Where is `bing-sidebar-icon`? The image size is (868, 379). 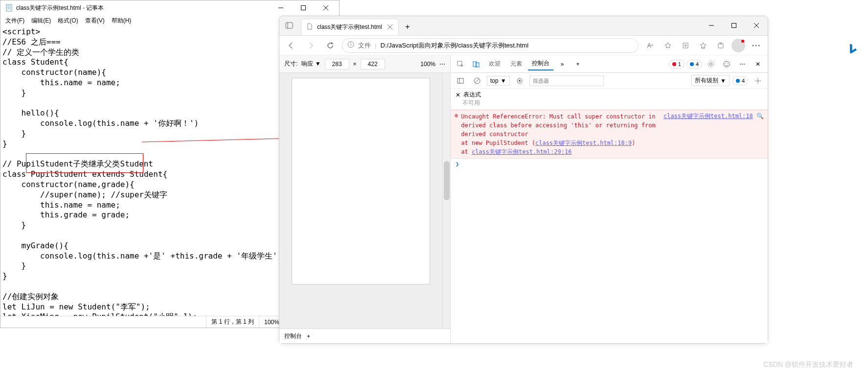 bing-sidebar-icon is located at coordinates (853, 49).